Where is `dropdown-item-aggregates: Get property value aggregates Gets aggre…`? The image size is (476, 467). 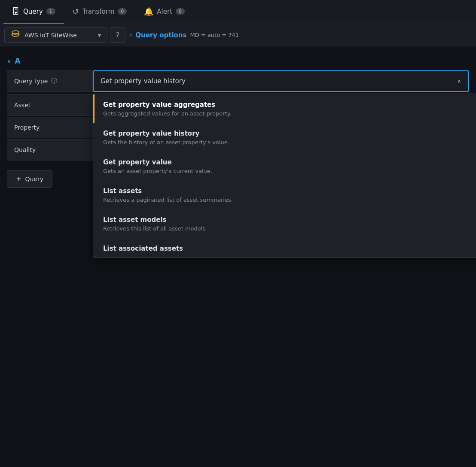 dropdown-item-aggregates: Get property value aggregates Gets aggre… is located at coordinates (284, 108).